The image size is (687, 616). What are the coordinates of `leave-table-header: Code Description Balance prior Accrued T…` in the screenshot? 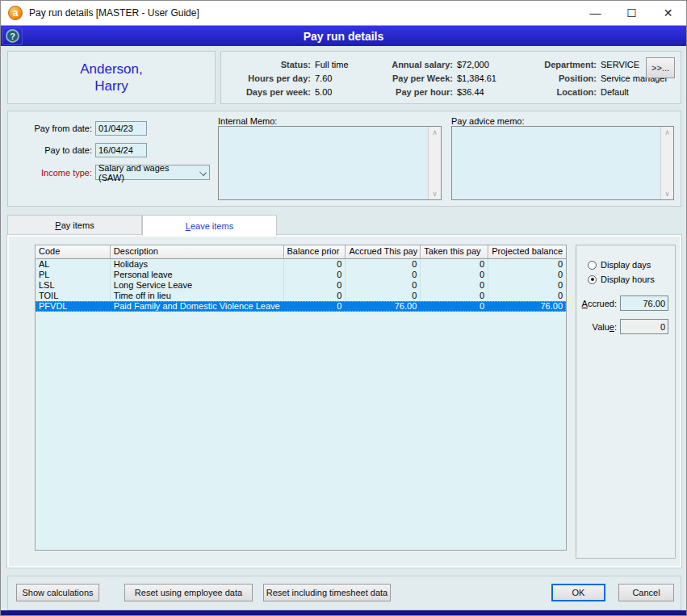 It's located at (300, 252).